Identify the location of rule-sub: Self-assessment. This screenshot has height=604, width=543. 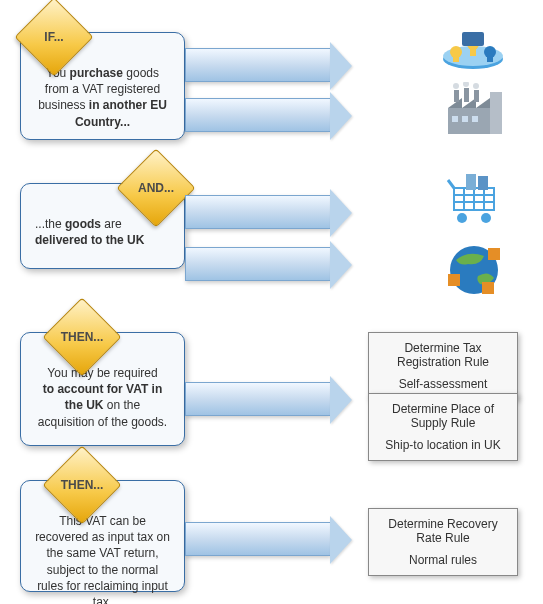
(443, 384).